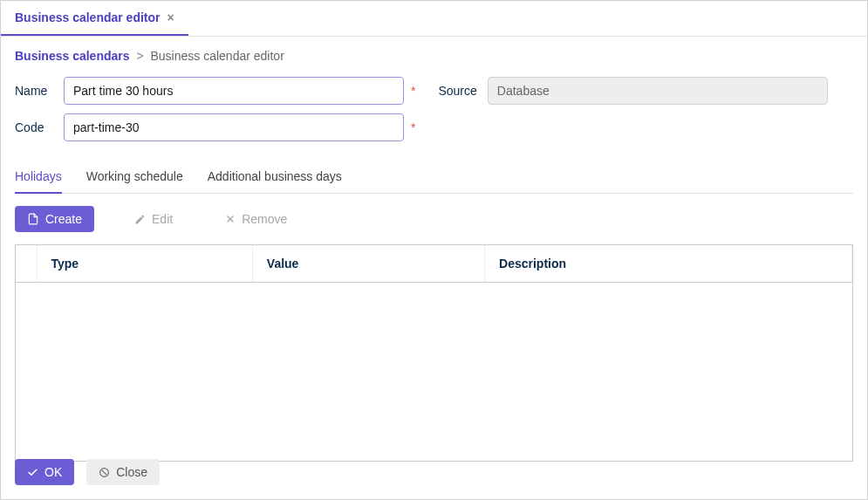  Describe the element at coordinates (34, 127) in the screenshot. I see `code-label: Code` at that location.